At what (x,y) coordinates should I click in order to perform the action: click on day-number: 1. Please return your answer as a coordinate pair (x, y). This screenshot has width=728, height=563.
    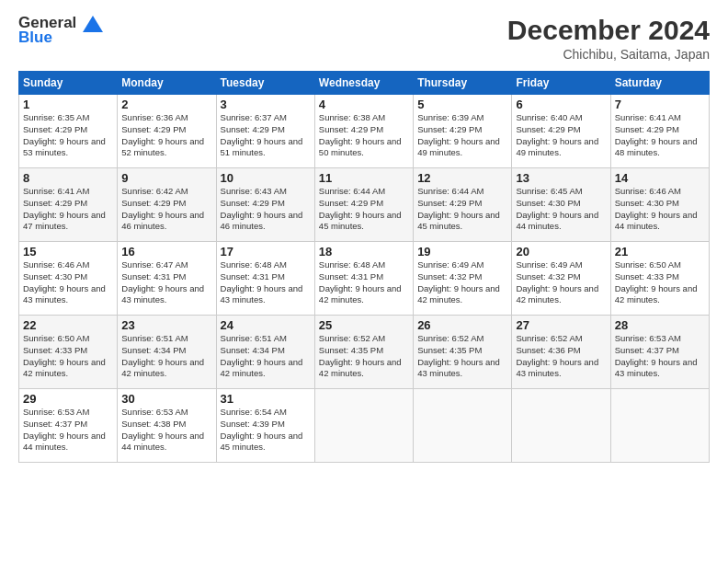
    Looking at the image, I should click on (68, 105).